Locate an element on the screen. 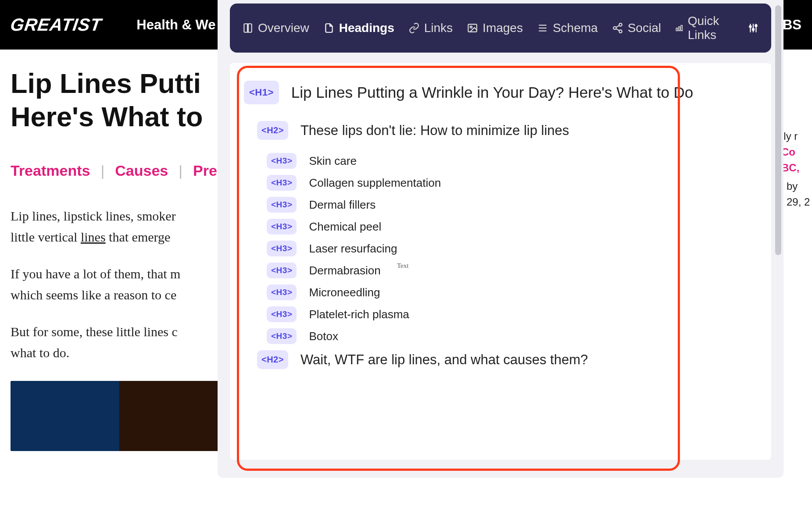 The width and height of the screenshot is (812, 526). floating-text-annotation: Text is located at coordinates (403, 266).